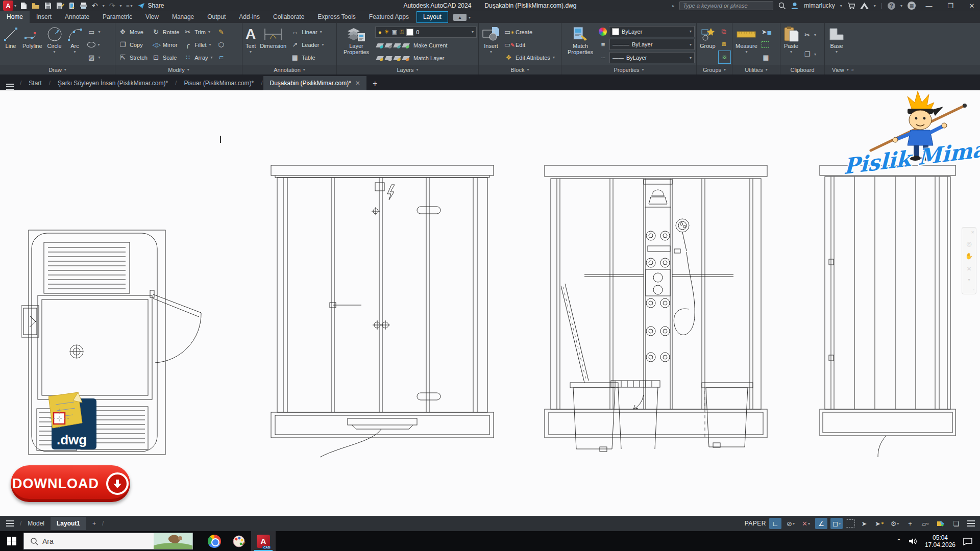 The image size is (980, 551). What do you see at coordinates (165, 45) in the screenshot?
I see `mirror-button: ◁▷Mirror` at bounding box center [165, 45].